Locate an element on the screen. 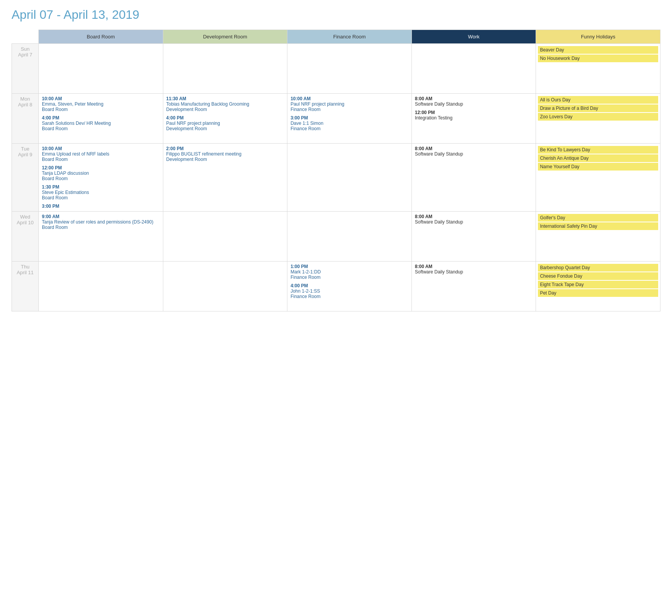 The height and width of the screenshot is (616, 672). day-name: Tue is located at coordinates (25, 149).